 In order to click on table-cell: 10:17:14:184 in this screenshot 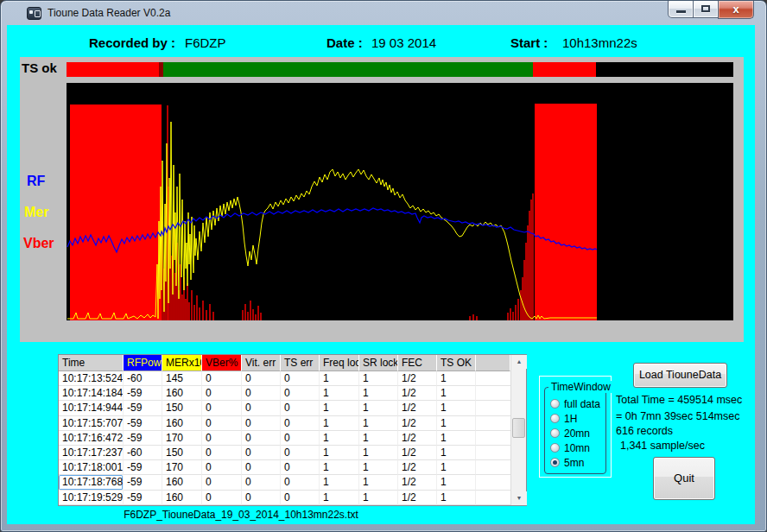, I will do `click(92, 394)`.